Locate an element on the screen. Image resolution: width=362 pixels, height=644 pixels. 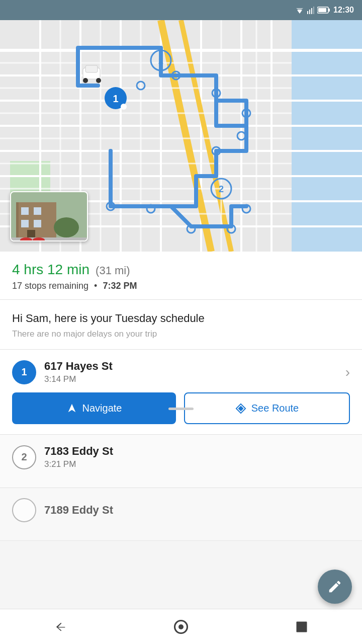
stop-icon is located at coordinates (302, 627).